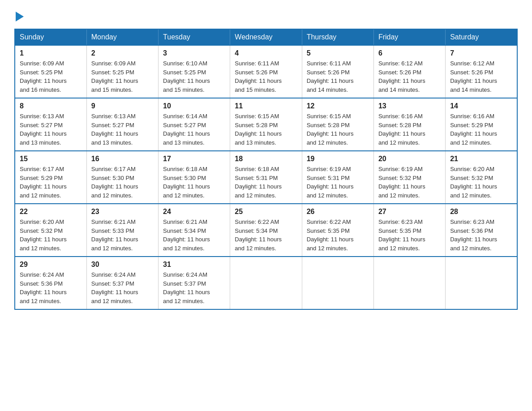 This screenshot has height=411, width=532. I want to click on calendar-cell: 13Sunrise: 6:16 AMSunset: 5:28 PMDayligh…, so click(409, 124).